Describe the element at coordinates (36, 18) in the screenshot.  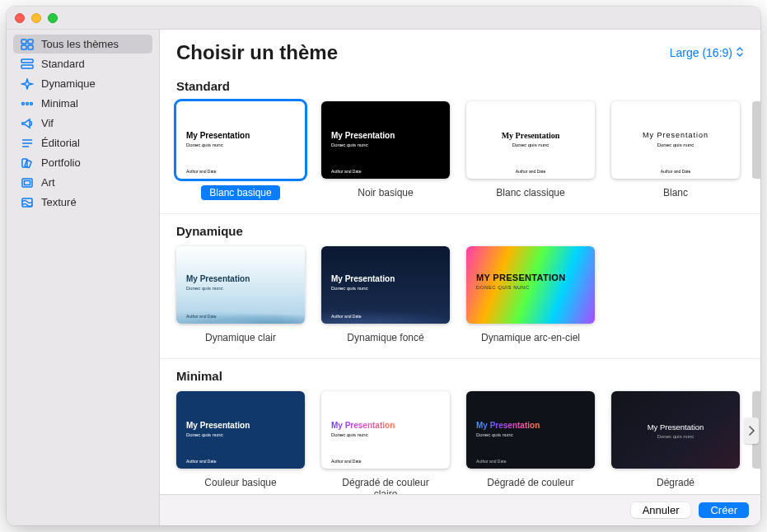
I see `minimize-icon` at that location.